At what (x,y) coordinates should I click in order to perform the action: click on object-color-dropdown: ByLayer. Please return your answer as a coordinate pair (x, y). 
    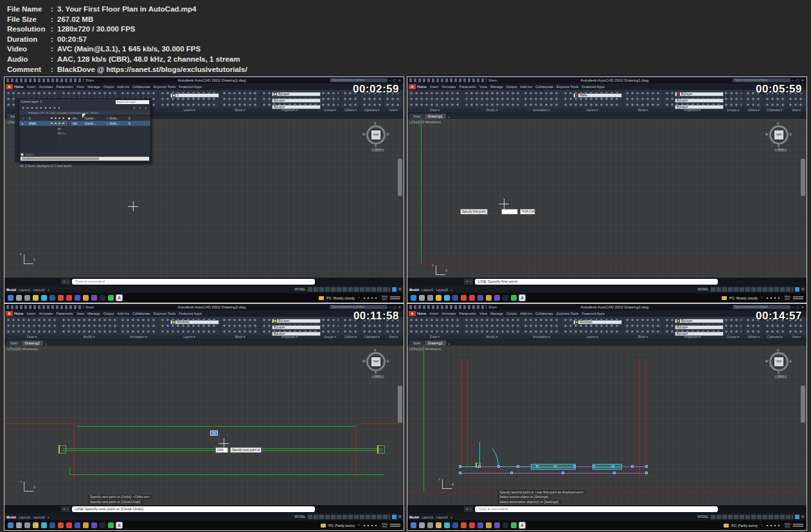
    Looking at the image, I should click on (296, 321).